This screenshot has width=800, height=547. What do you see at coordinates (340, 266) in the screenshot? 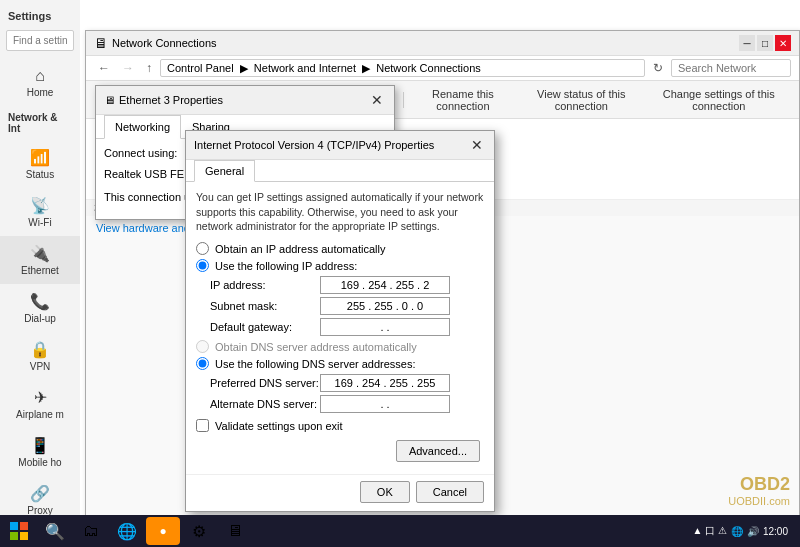
I see `radio-manual-ip-row: Use the following IP address:` at bounding box center [340, 266].